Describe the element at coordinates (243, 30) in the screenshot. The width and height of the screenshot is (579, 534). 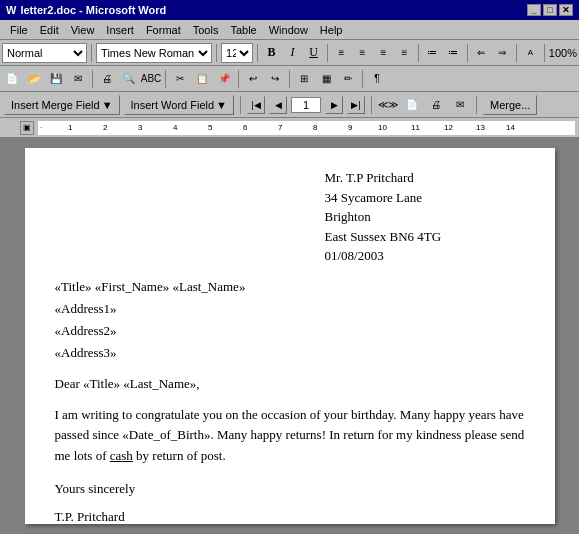
I see `menu-table: Table` at that location.